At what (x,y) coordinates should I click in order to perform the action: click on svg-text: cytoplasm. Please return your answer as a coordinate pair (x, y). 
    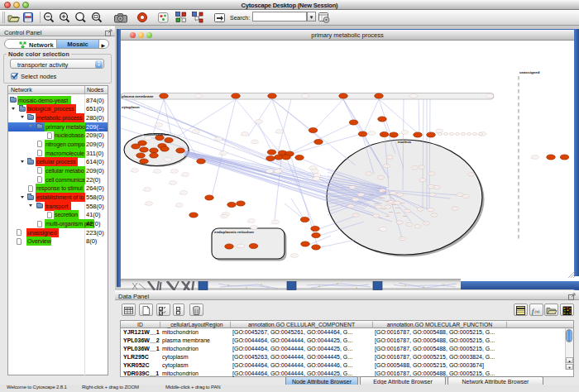
    Looking at the image, I should click on (131, 108).